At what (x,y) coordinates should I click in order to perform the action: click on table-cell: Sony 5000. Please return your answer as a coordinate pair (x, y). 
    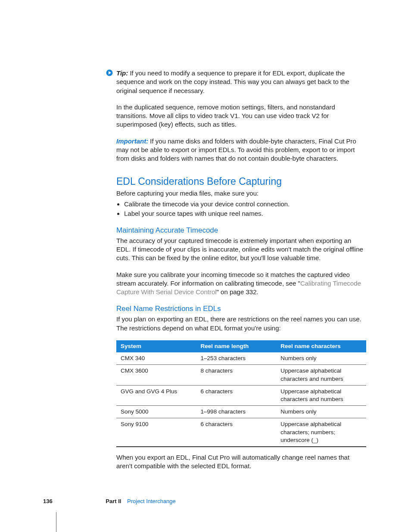
    Looking at the image, I should click on (156, 412).